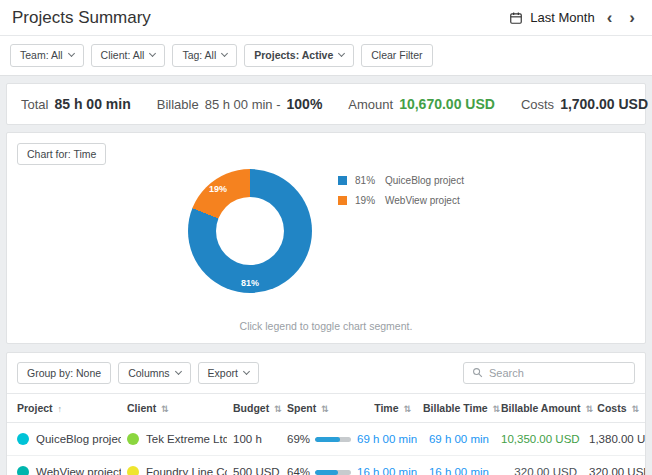 The image size is (652, 475). I want to click on billable-summary: Billable 85 h 00 min - 100%, so click(240, 104).